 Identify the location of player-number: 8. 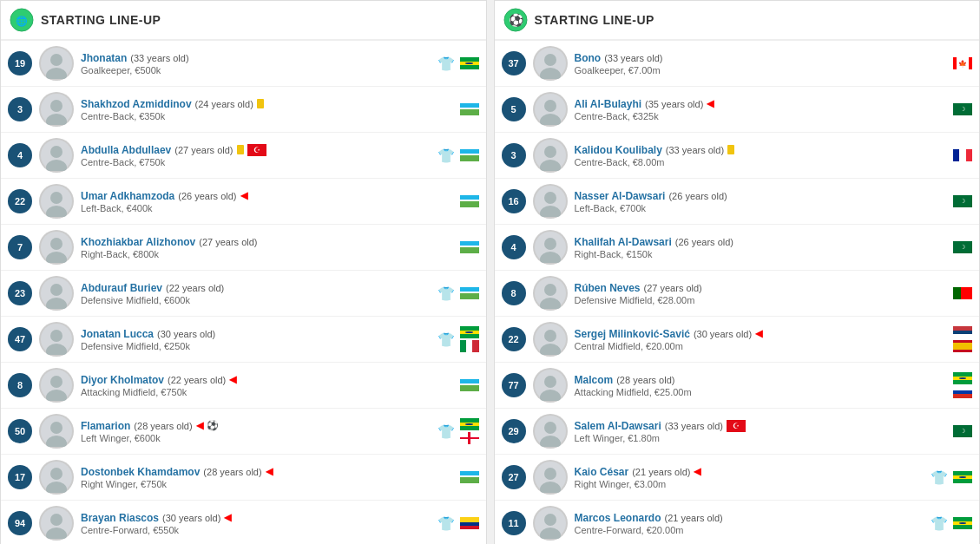
(514, 293).